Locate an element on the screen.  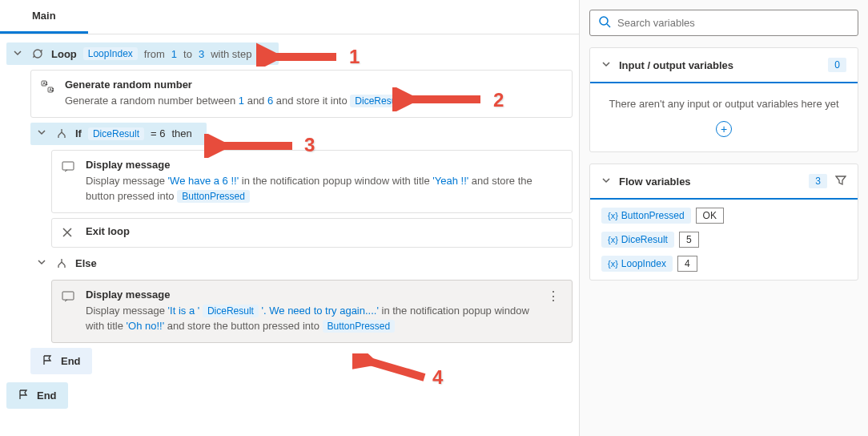
flow-var-row: {x}LoopIndex 4 is located at coordinates (724, 264).